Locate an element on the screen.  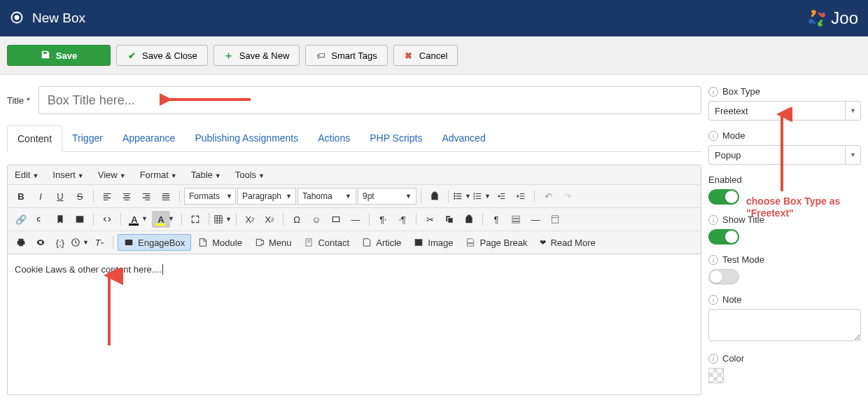
module-button: Module is located at coordinates (220, 242).